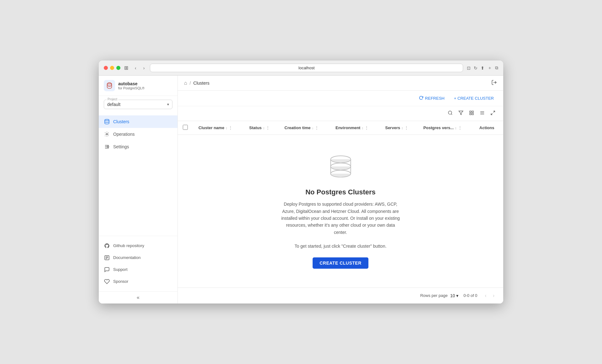 The height and width of the screenshot is (364, 602). What do you see at coordinates (469, 68) in the screenshot?
I see `bookmark-icon: ⊡` at bounding box center [469, 68].